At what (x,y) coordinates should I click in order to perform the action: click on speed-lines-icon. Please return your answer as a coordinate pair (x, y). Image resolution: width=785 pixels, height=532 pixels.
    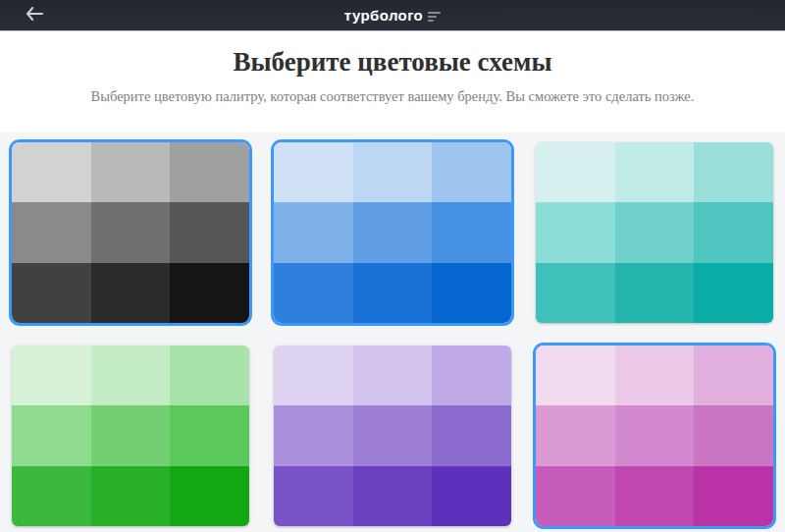
    Looking at the image, I should click on (434, 17).